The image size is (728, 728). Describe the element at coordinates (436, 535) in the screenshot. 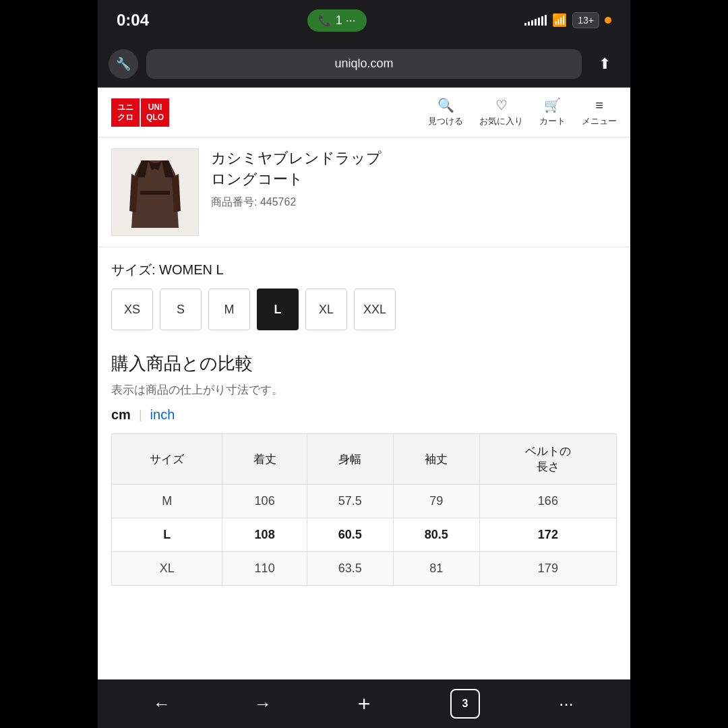

I see `sleeve-cell-l: 80.5` at that location.